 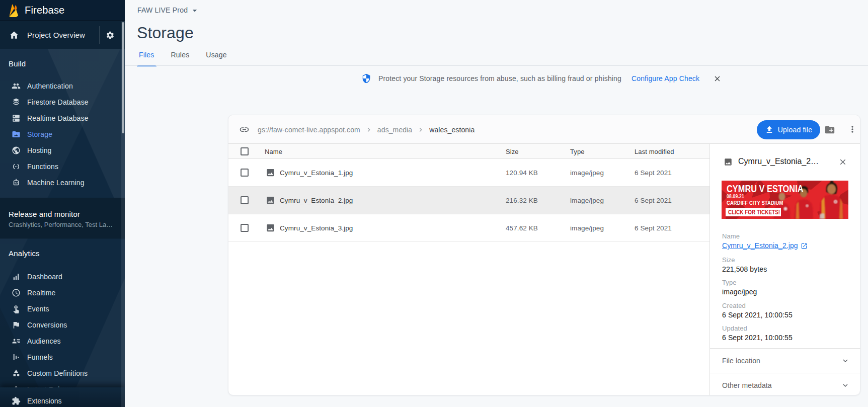 I want to click on file-name: Cymru_v_Estonia_1.jpg, so click(x=316, y=173).